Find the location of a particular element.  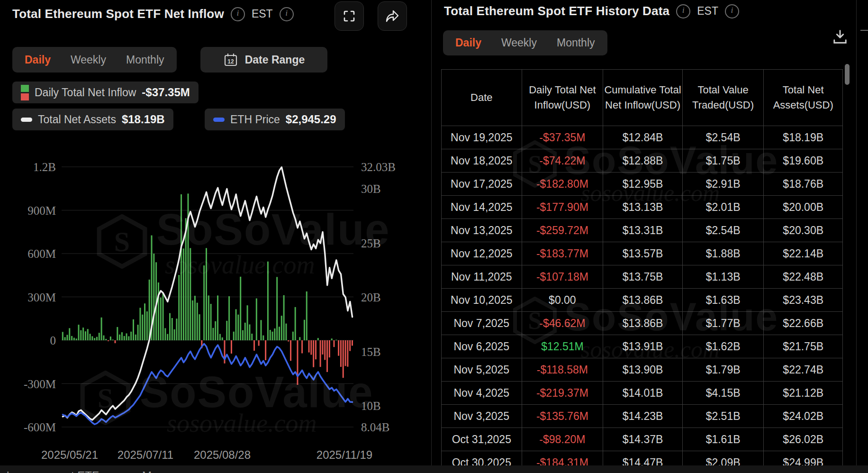

cell-date: Nov 6,2025 is located at coordinates (482, 346).